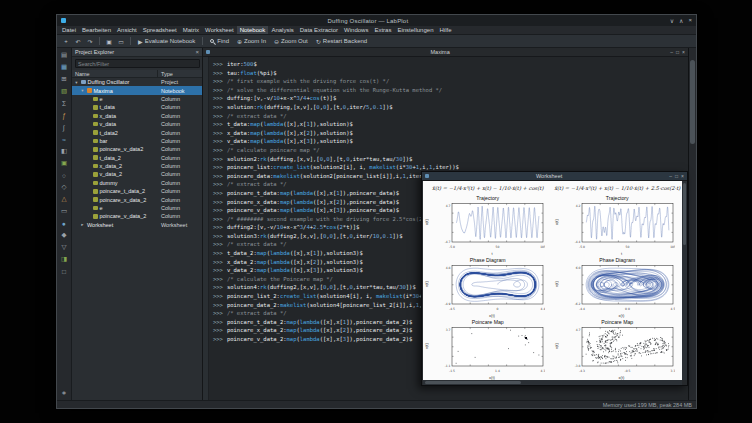 Image resolution: width=752 pixels, height=423 pixels. I want to click on column-header-type: Type, so click(180, 74).